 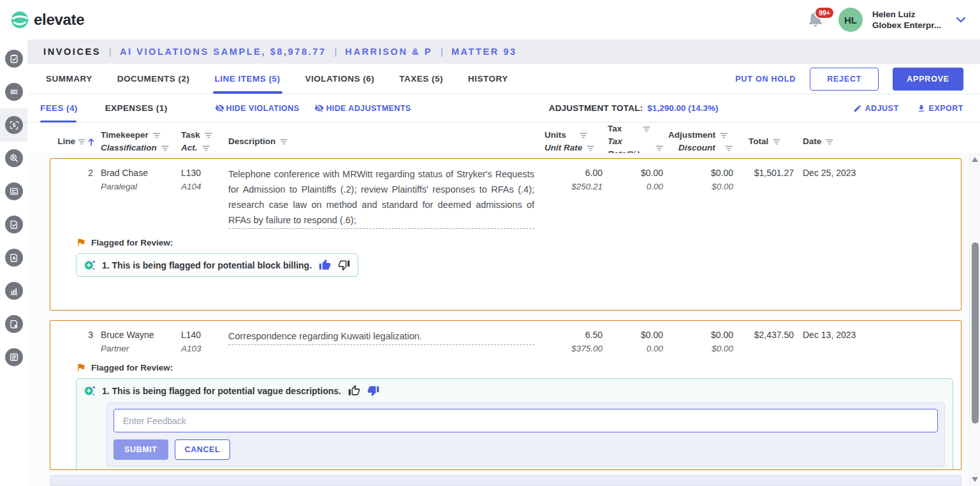 What do you see at coordinates (362, 108) in the screenshot?
I see `hide-adjustments-button: HIDE ADJUSTMENTS` at bounding box center [362, 108].